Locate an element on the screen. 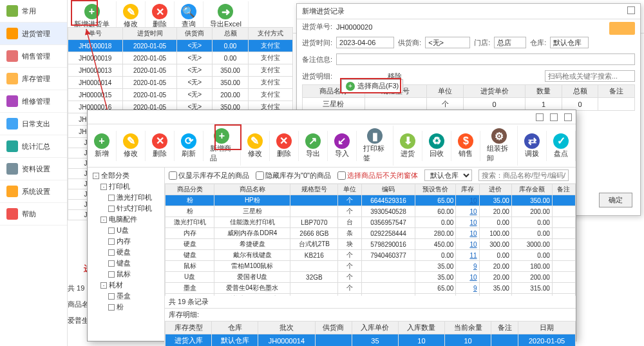 The image size is (644, 346). table-row: 内存威刚内存条DDR42666 8GB条0292258444280.001010… is located at coordinates (371, 233).